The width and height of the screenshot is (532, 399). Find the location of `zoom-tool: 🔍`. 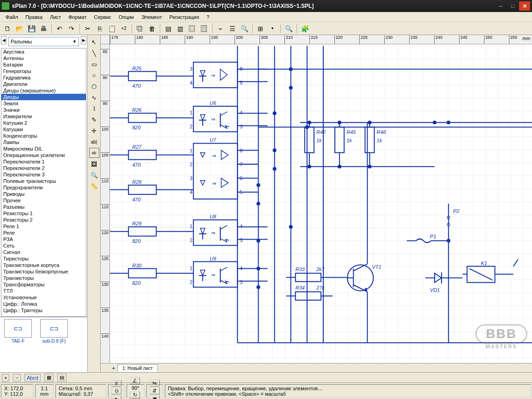

zoom-tool: 🔍 is located at coordinates (94, 175).